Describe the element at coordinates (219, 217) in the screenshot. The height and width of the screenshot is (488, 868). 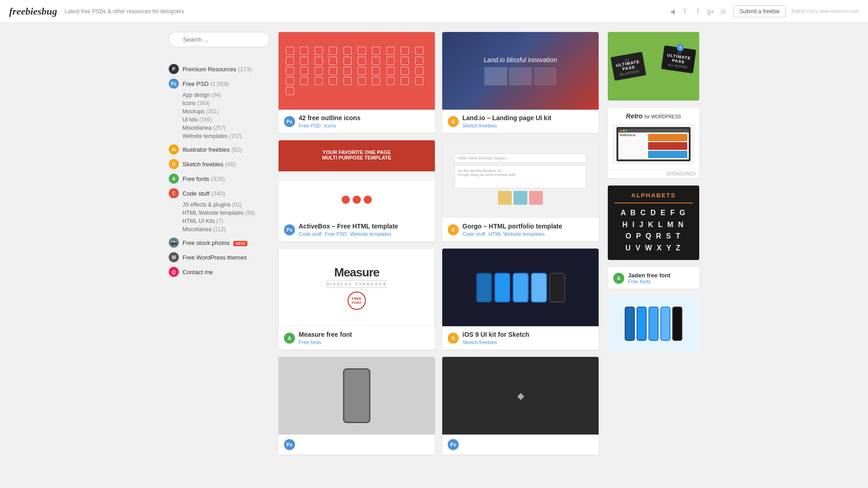
I see `code-subitems: JS effects & plugins (91) HTML Website t…` at that location.